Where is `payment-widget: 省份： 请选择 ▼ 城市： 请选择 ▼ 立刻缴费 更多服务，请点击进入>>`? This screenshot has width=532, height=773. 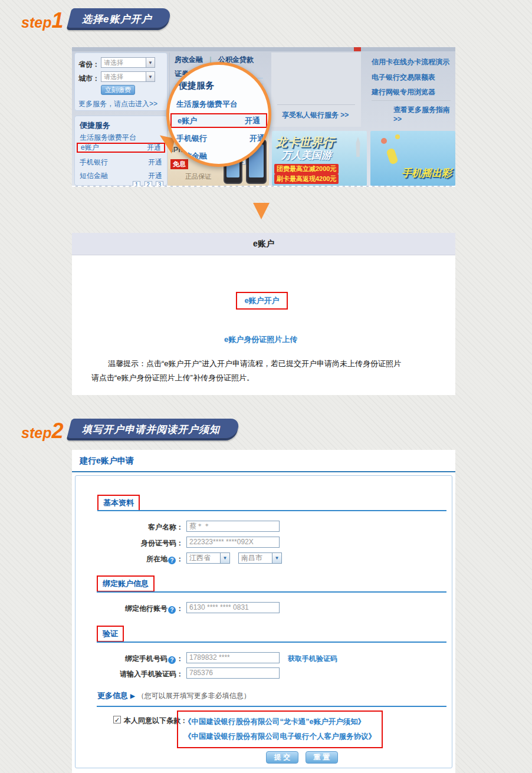 payment-widget: 省份： 请选择 ▼ 城市： 请选择 ▼ 立刻缴费 更多服务，请点击进入>> is located at coordinates (121, 81).